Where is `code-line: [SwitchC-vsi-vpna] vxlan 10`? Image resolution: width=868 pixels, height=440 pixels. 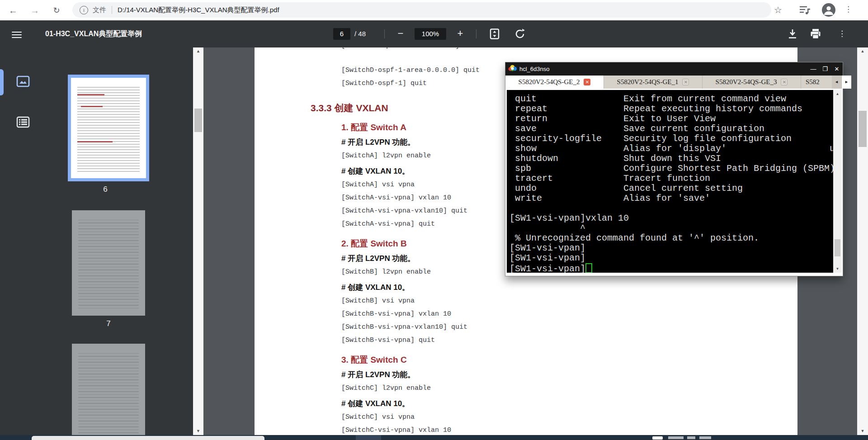
code-line: [SwitchC-vsi-vpna] vxlan 10 is located at coordinates (547, 430).